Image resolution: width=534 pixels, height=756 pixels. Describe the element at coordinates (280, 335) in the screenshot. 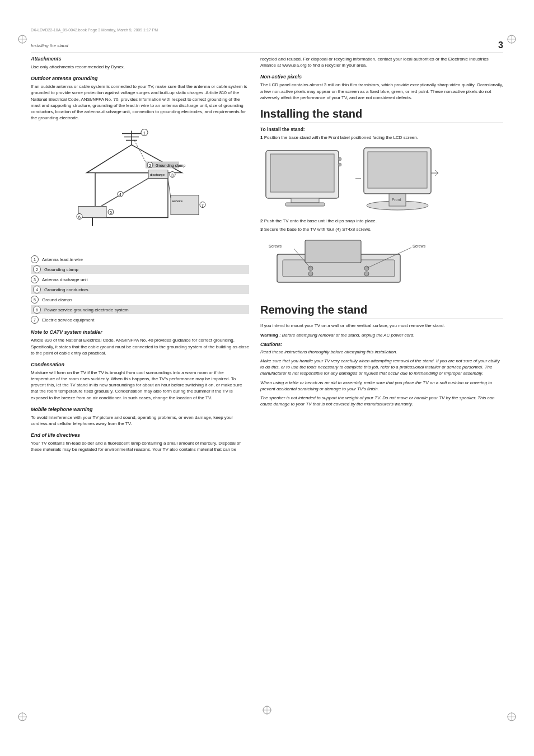

I see `warning-text: :` at that location.